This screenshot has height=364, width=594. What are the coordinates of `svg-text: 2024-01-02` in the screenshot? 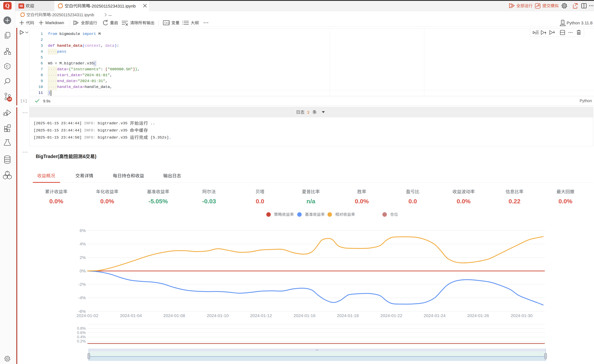 It's located at (87, 316).